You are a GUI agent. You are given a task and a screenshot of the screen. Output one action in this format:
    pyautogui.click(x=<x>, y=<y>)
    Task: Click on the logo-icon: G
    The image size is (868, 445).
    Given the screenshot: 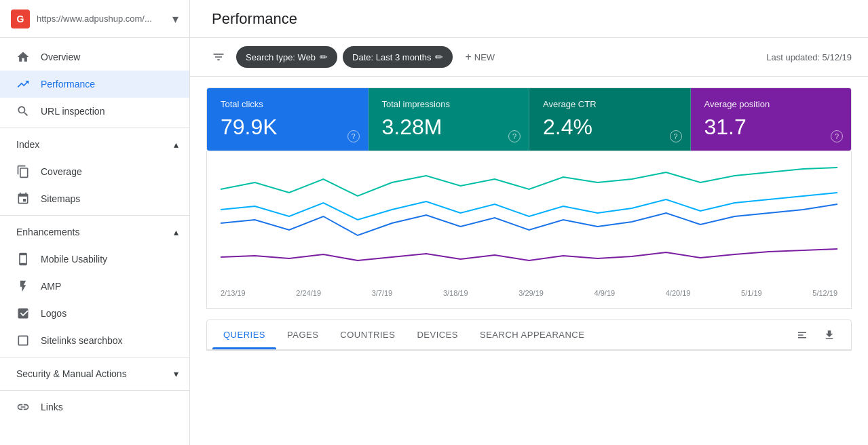 What is the action you would take?
    pyautogui.click(x=20, y=19)
    